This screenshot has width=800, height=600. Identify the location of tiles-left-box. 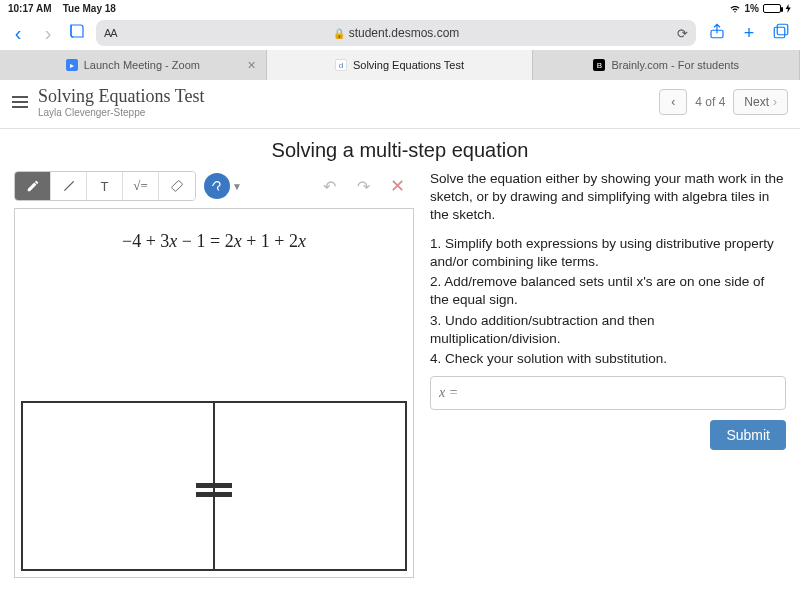
(118, 486).